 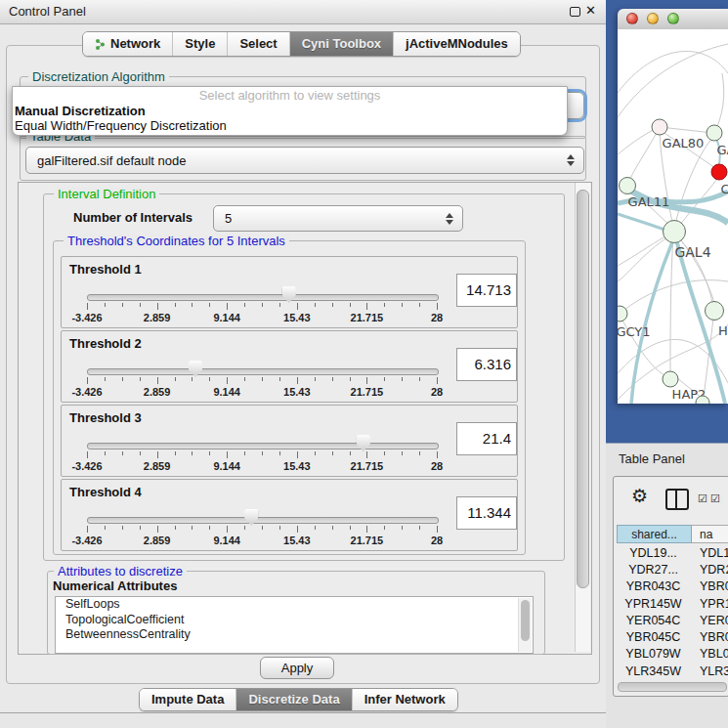 I want to click on close-icon: ✕, so click(x=590, y=10).